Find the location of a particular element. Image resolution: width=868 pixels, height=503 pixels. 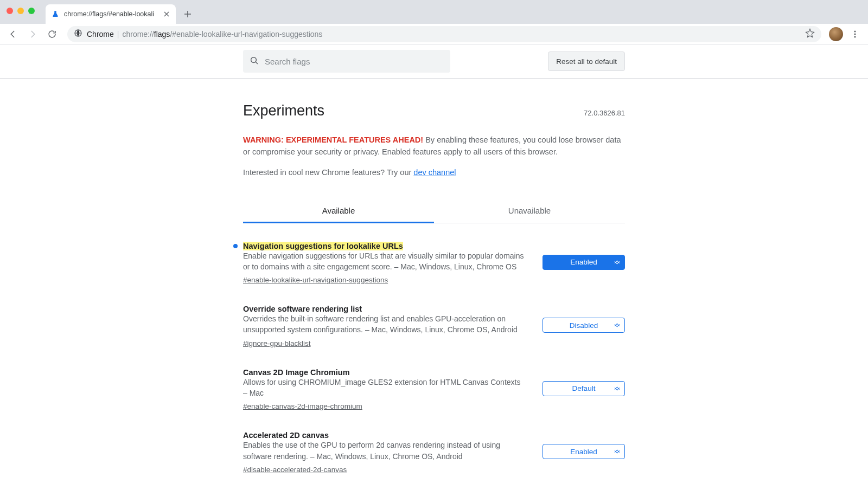

new-tab-button is located at coordinates (188, 14).